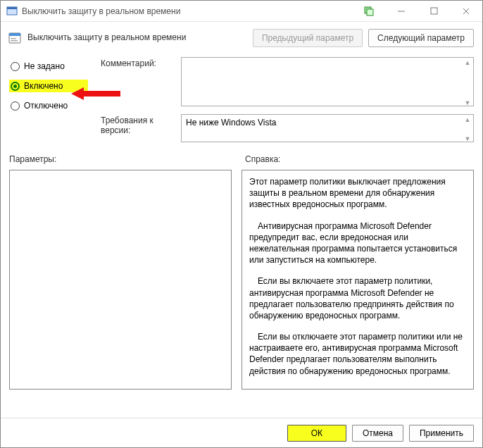  I want to click on radio-enabled: Включено, so click(49, 86).